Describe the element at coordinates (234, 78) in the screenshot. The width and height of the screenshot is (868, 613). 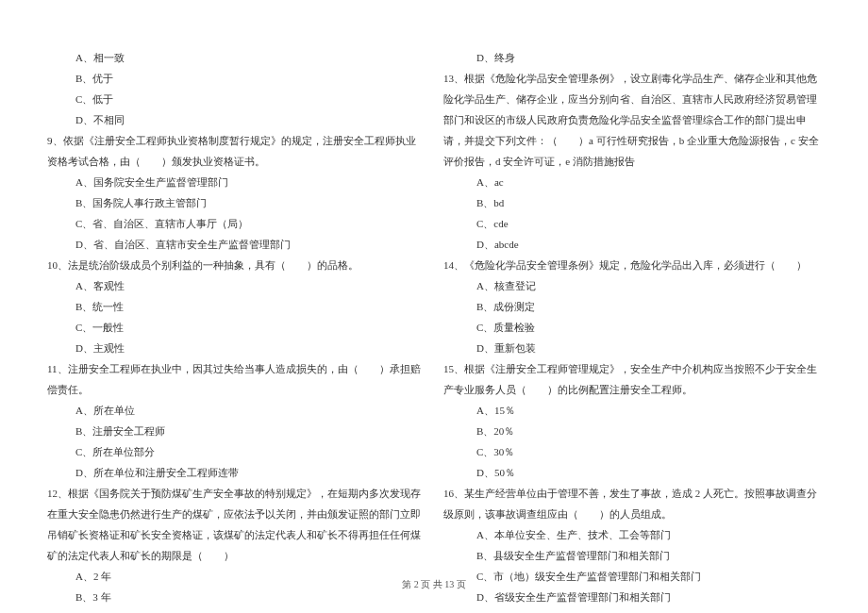
I see `q8-option-b: B、优于` at that location.